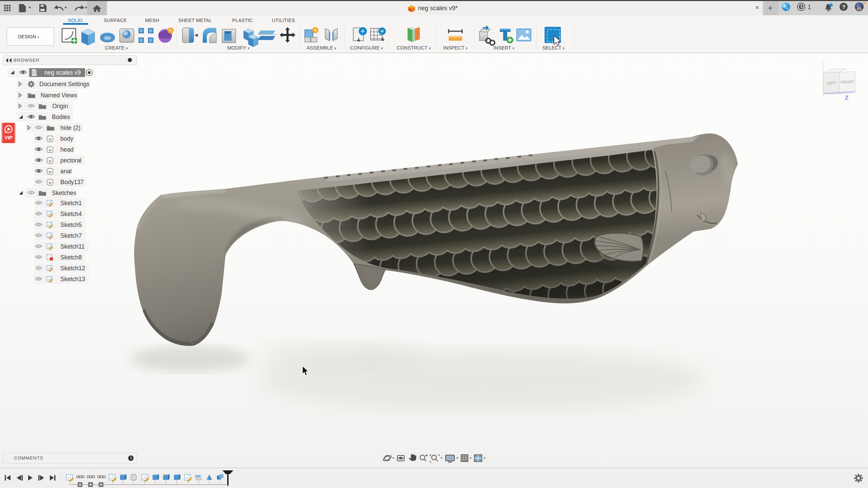 The width and height of the screenshot is (868, 488). What do you see at coordinates (71, 257) in the screenshot?
I see `svg-text: Sketch8` at bounding box center [71, 257].